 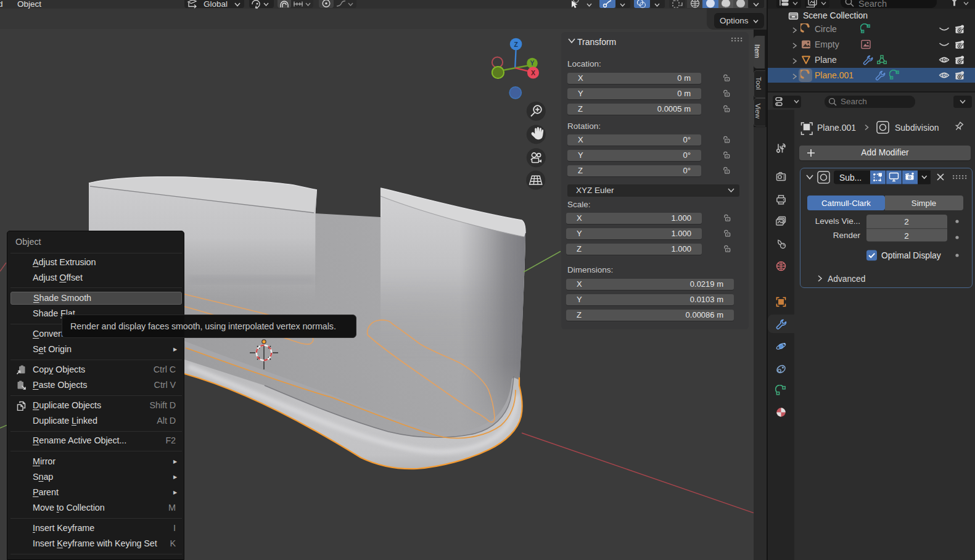 What do you see at coordinates (911, 255) in the screenshot?
I see `svg-text: Optimal Display` at bounding box center [911, 255].